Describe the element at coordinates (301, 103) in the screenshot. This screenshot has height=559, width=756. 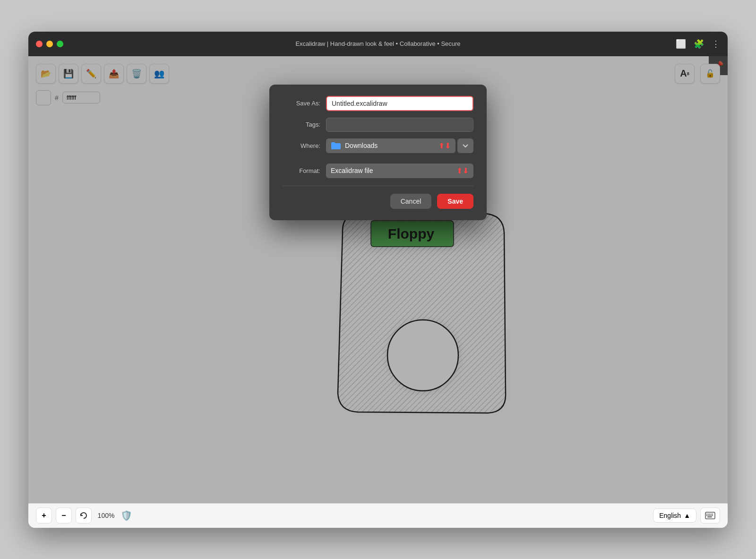
I see `save-as-label: Save As:` at that location.